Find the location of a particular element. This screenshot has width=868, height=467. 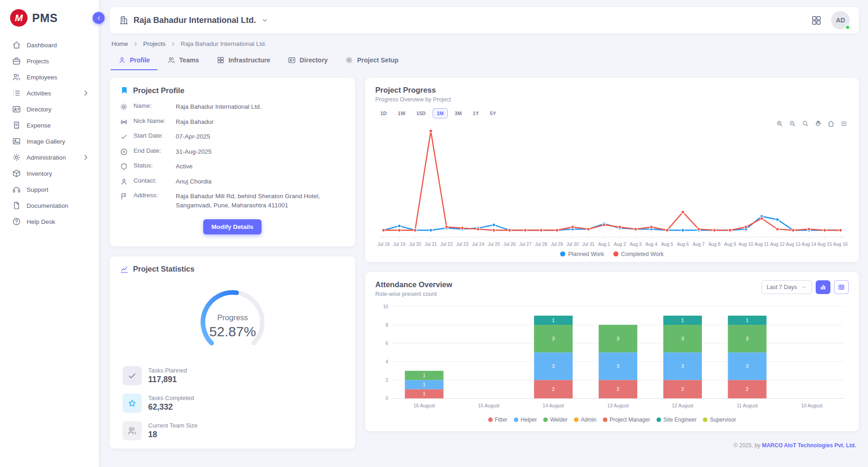

tab-infrastructure: Infrastructure is located at coordinates (243, 61).